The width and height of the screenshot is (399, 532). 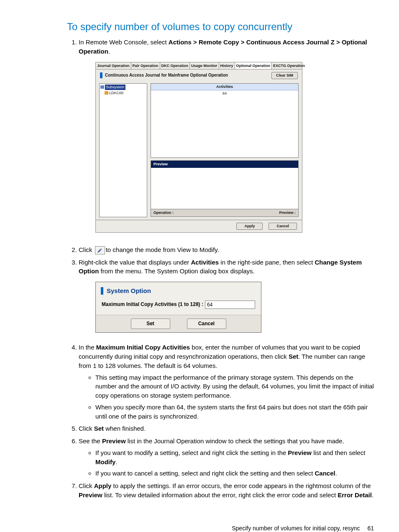 I want to click on s6b2b: Cancel, so click(x=325, y=473).